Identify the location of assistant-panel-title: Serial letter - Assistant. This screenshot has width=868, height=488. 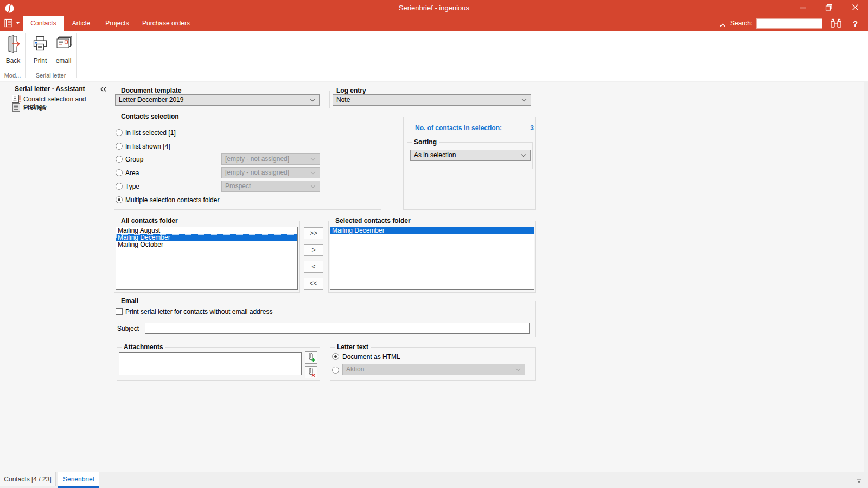
(50, 89).